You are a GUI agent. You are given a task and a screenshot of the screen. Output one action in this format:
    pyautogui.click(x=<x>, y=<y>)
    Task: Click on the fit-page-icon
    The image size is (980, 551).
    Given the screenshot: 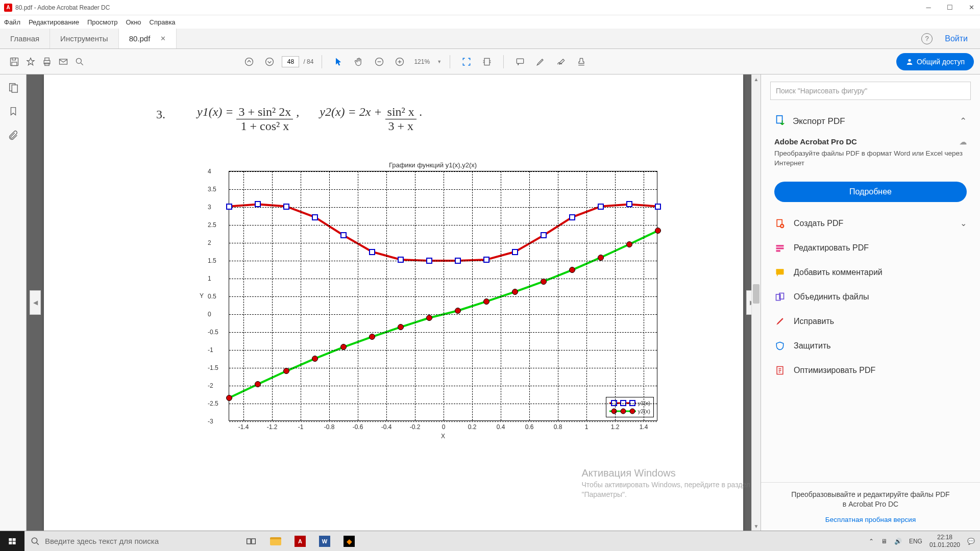 What is the action you would take?
    pyautogui.click(x=487, y=62)
    